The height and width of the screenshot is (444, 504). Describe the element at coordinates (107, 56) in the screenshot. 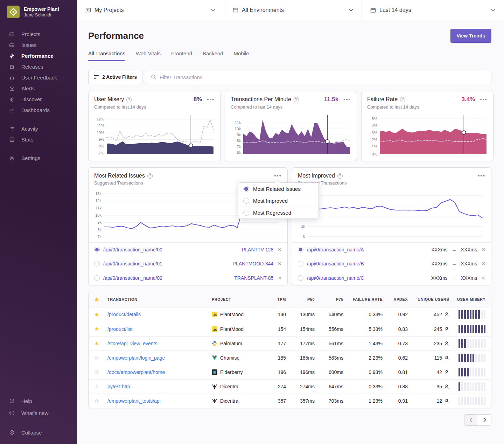

I see `tab-all-transactions: All Transactions` at that location.